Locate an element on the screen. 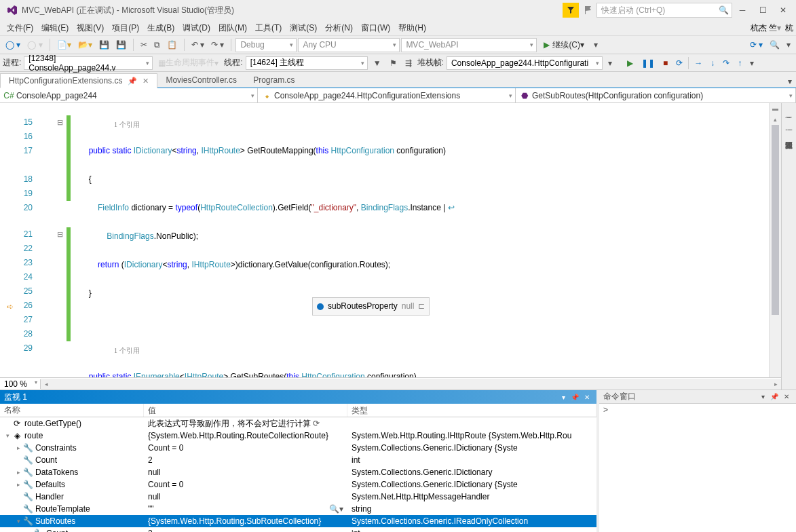 The height and width of the screenshot is (532, 796). stackframe-overflow: ▾ is located at coordinates (610, 63).